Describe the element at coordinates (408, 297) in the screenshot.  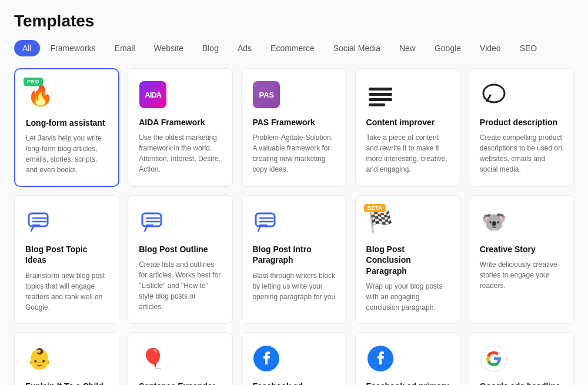
I see `card-desc-blog-conclusion: Wrap up your blog posts with an engaging…` at that location.